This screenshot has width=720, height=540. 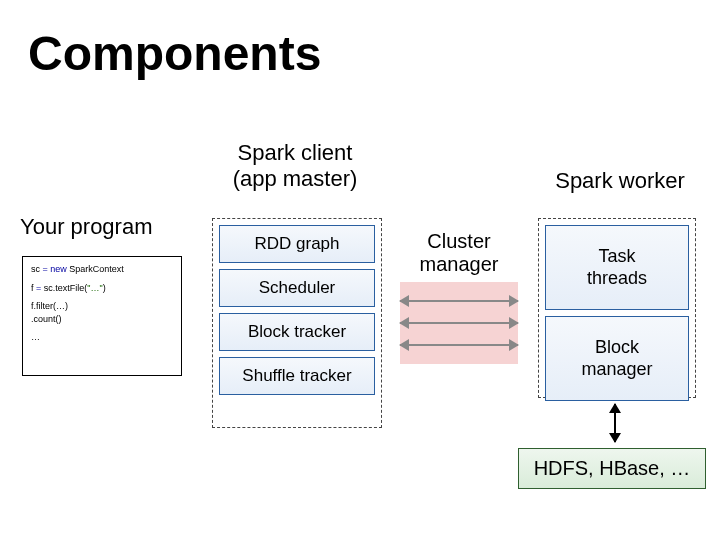 I want to click on spark-worker-container: Taskthreads Blockmanager, so click(x=617, y=308).